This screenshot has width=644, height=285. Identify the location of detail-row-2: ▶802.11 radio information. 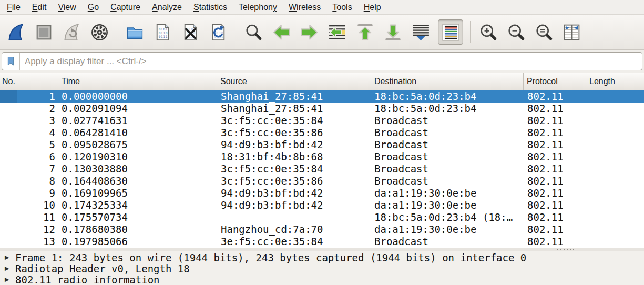
(322, 280).